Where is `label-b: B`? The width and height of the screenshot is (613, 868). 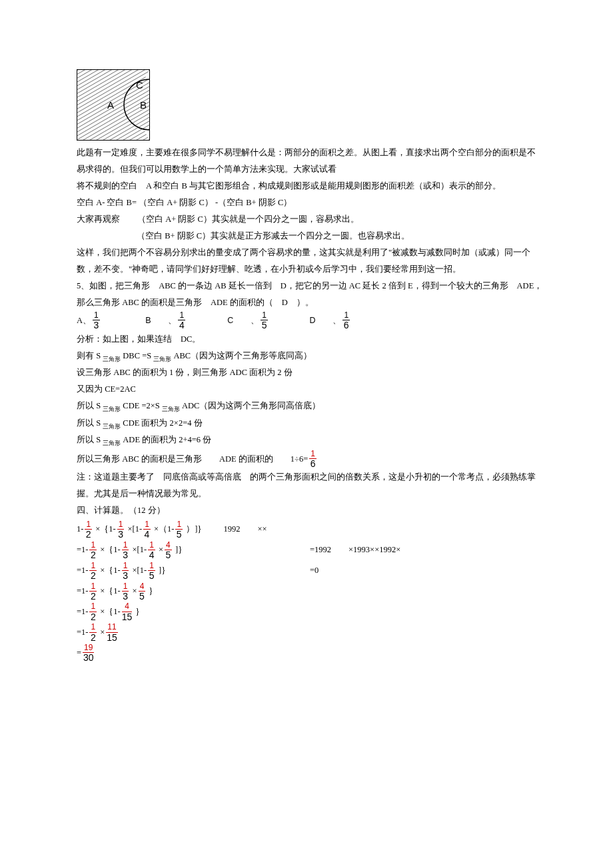
label-b: B is located at coordinates (143, 105).